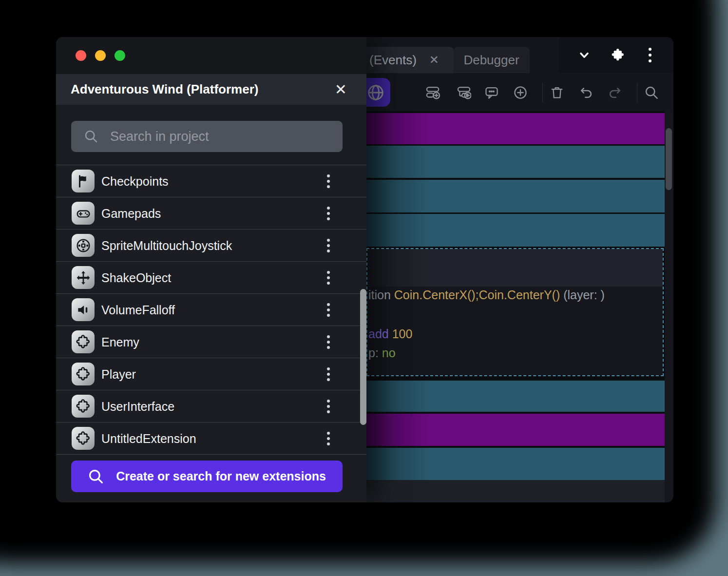  Describe the element at coordinates (203, 90) in the screenshot. I see `dialog-title: Adventurous Wind (Platformer)` at that location.